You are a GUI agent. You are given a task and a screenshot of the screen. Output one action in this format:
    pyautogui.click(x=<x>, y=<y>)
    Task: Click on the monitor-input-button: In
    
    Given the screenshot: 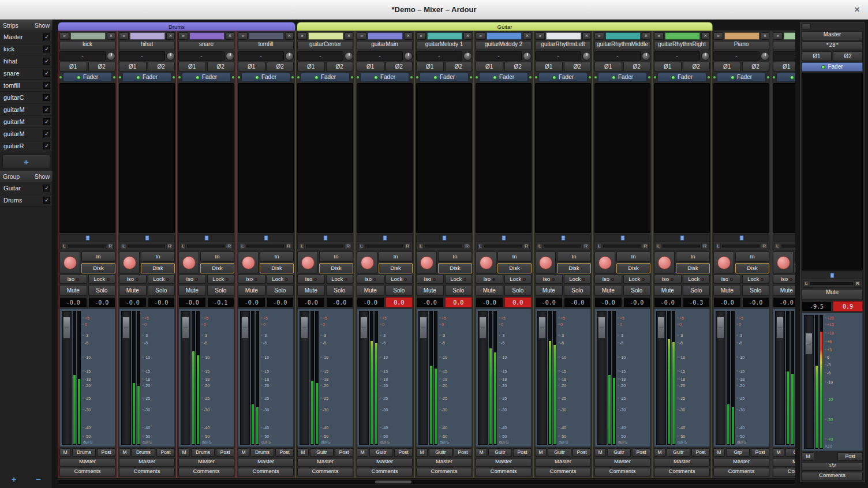 What is the action you would take?
    pyautogui.click(x=158, y=257)
    